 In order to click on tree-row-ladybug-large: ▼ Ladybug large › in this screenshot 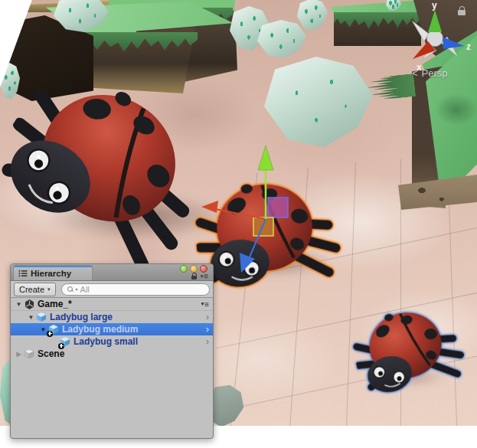, I will do `click(112, 317)`.